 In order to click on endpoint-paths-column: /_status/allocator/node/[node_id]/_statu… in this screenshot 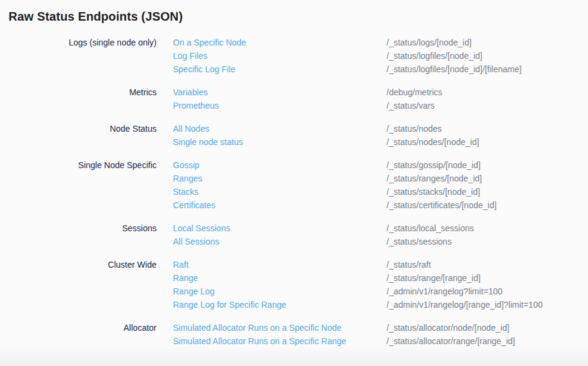, I will do `click(487, 334)`.